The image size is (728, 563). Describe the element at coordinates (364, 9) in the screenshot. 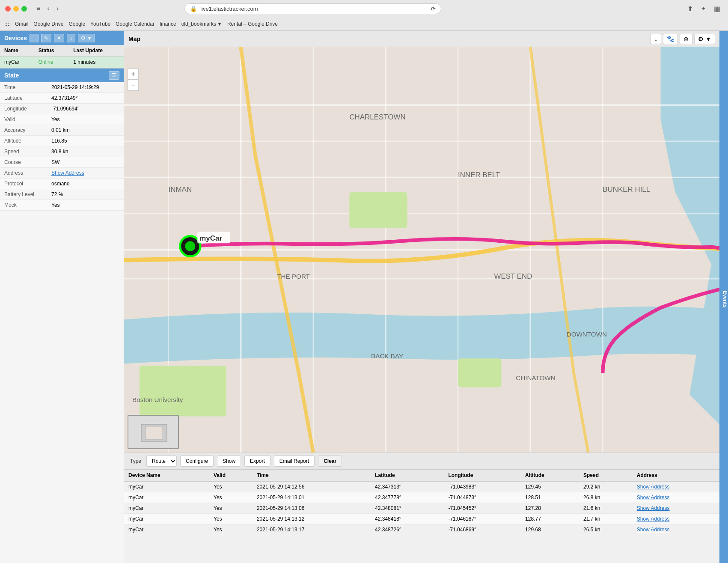

I see `title-bar: ≡ ‹ › 🔒 live1.elastictracker.com ⟳ ⬆ + ▦` at that location.